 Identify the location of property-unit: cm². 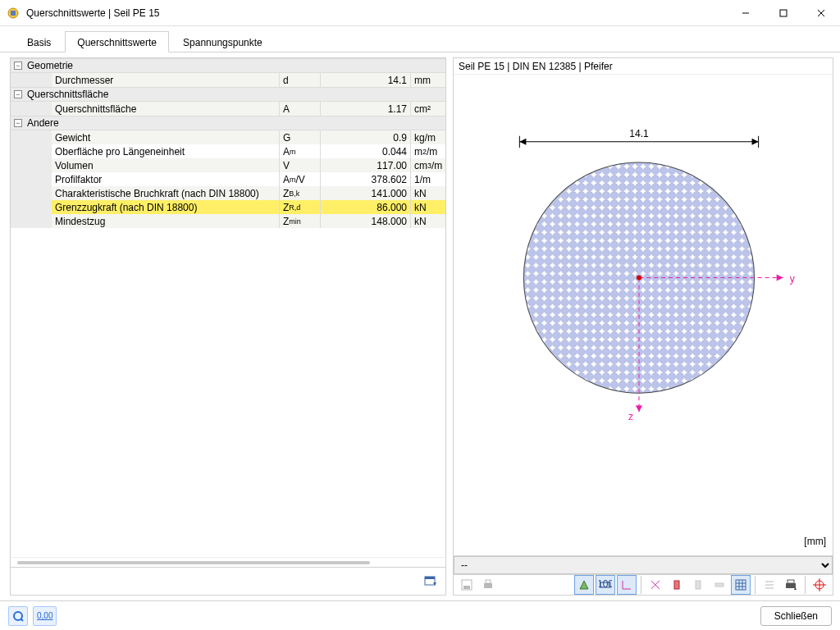
(428, 108).